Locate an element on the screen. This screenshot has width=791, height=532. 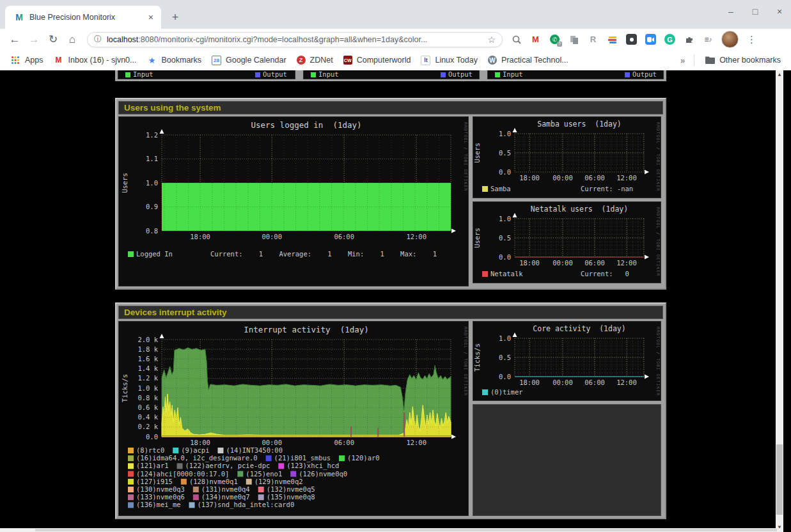
svg-text: (129)nvme0q2 is located at coordinates (279, 481).